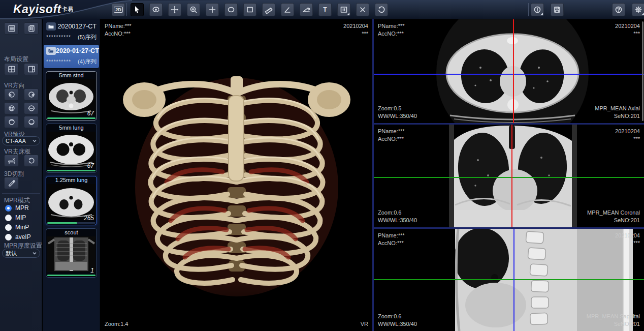  What do you see at coordinates (11, 122) in the screenshot?
I see `vr-head-top-button` at bounding box center [11, 122].